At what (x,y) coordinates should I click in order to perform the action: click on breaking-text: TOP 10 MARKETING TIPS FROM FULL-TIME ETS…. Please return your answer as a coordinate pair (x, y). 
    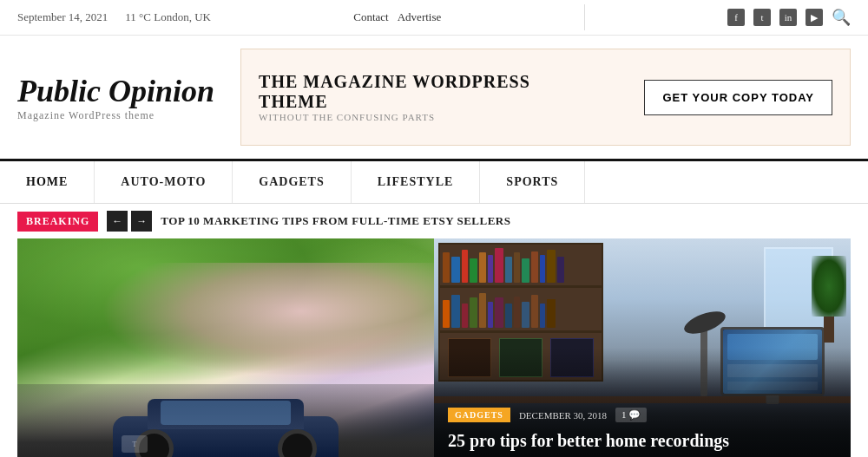
    Looking at the image, I should click on (335, 221).